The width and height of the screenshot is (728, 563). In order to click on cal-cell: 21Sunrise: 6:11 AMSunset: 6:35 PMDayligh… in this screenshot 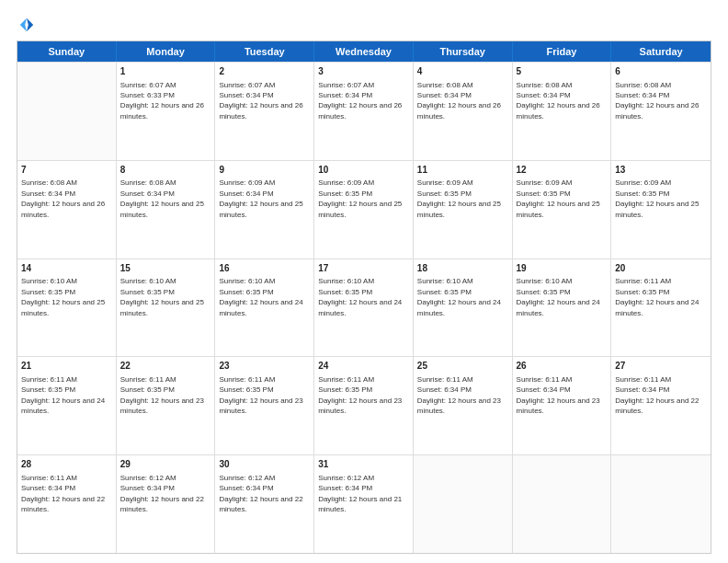, I will do `click(67, 406)`.